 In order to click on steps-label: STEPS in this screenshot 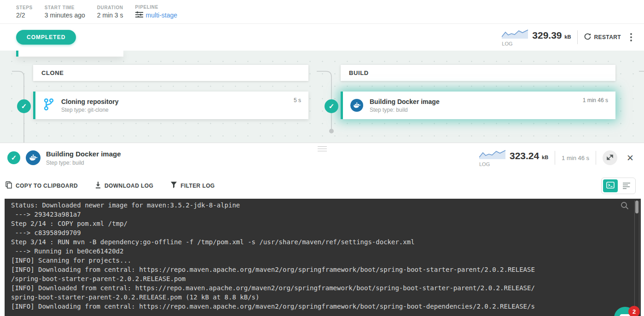, I will do `click(24, 7)`.